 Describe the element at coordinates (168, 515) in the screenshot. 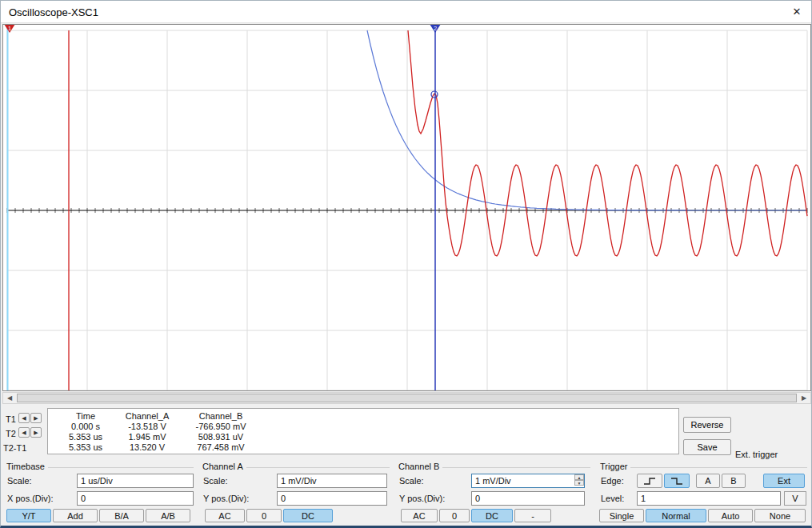

I see `timebase-ab-button: A/B` at that location.